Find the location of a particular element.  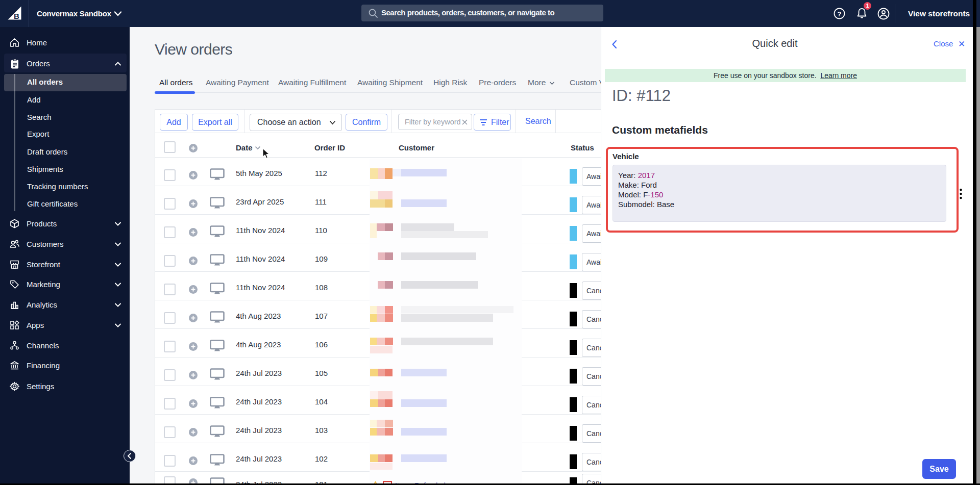

svg-text: B is located at coordinates (16, 16).